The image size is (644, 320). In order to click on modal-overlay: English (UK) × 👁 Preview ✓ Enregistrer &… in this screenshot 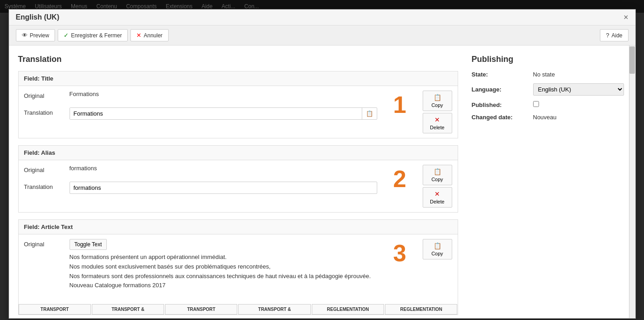, I will do `click(322, 6)`.